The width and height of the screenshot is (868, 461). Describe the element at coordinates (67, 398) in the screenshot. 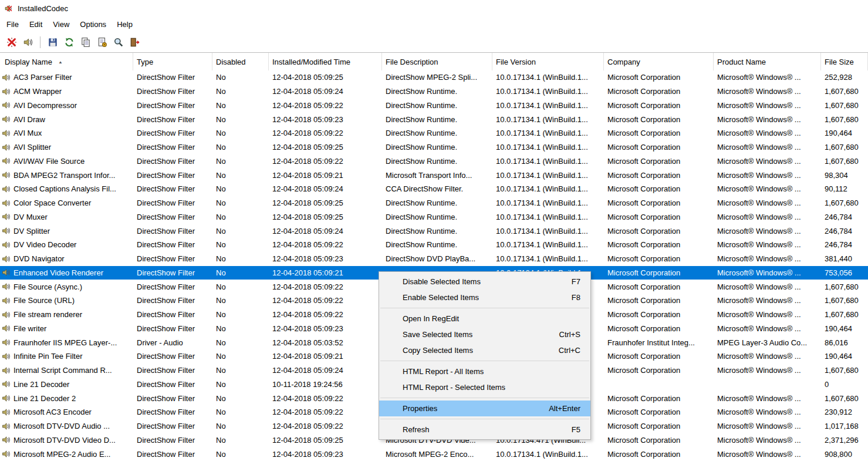

I see `cell-display_name: Line 21 Decoder 2` at that location.